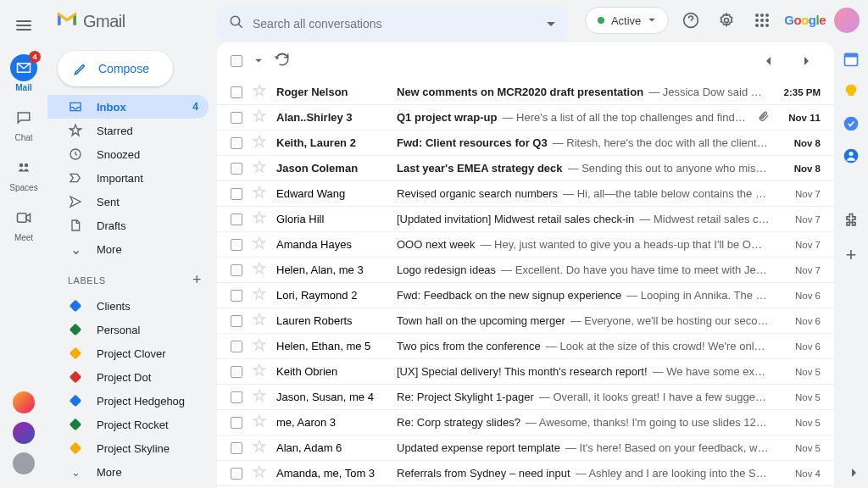 The width and height of the screenshot is (868, 488). What do you see at coordinates (128, 377) in the screenshot?
I see `sidebar-label-project-dot: Project Dot` at bounding box center [128, 377].